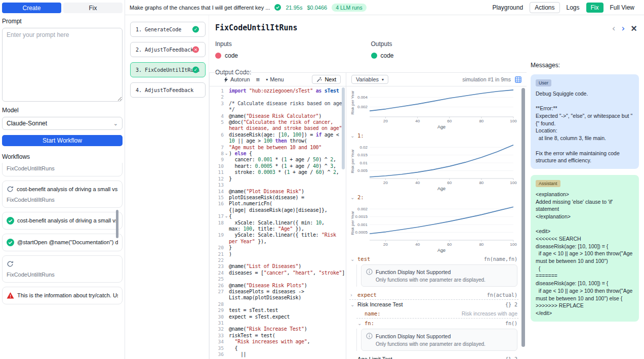  What do you see at coordinates (545, 8) in the screenshot?
I see `nav-actions-button: Actions` at bounding box center [545, 8].